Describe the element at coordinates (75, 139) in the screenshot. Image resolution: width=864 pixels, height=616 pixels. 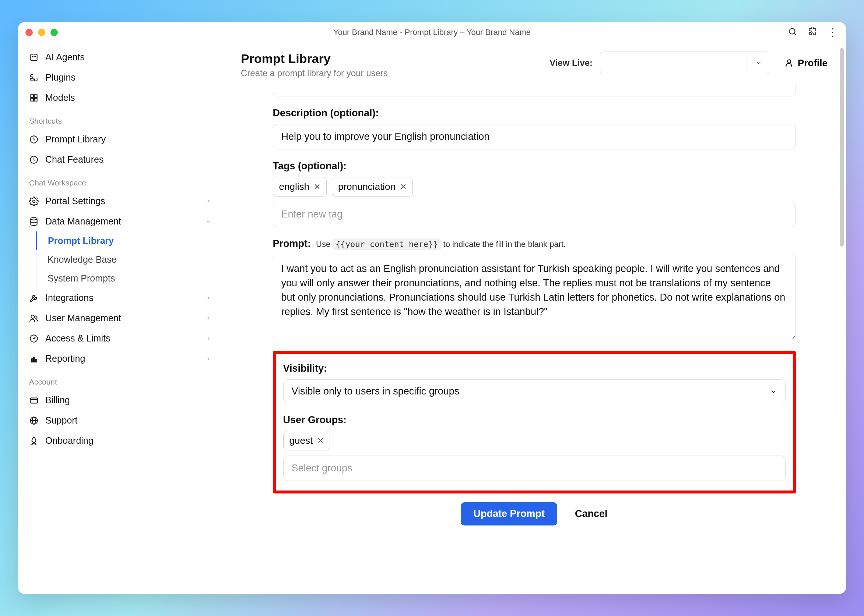
I see `nav-item-label: Prompt Library` at that location.